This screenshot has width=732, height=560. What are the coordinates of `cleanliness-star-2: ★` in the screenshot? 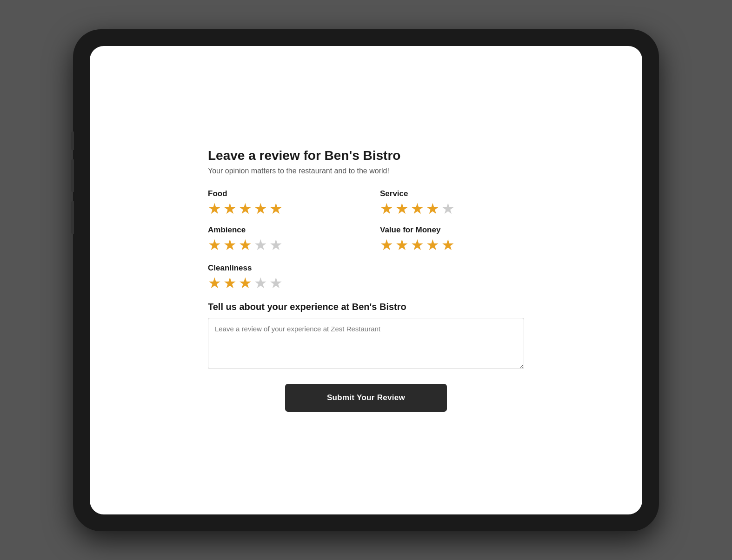 It's located at (230, 283).